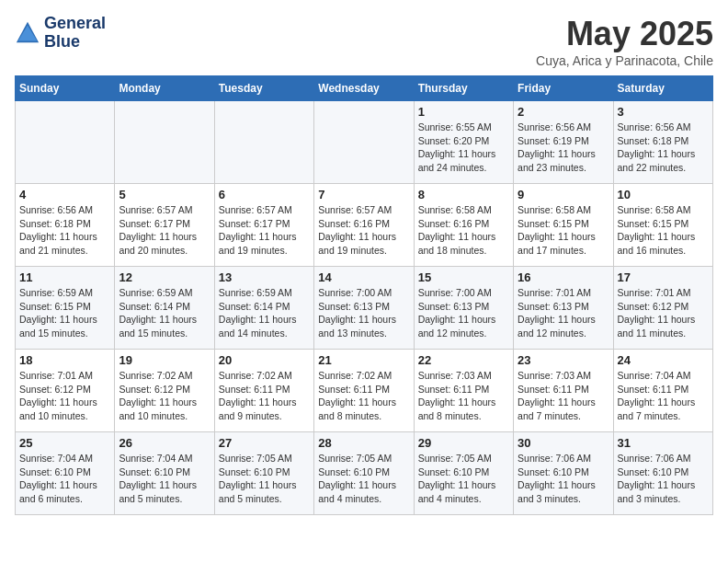 The width and height of the screenshot is (728, 563). I want to click on calendar-cell: 28Sunrise: 7:05 AM Sunset: 6:10 PM Dayli…, so click(364, 474).